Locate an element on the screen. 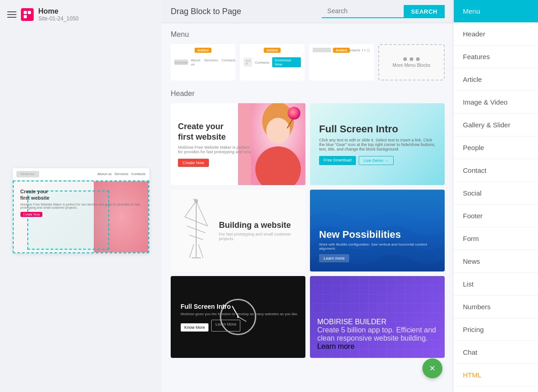 This screenshot has width=538, height=392. hblock-5-title: Full Screen Intro is located at coordinates (239, 307).